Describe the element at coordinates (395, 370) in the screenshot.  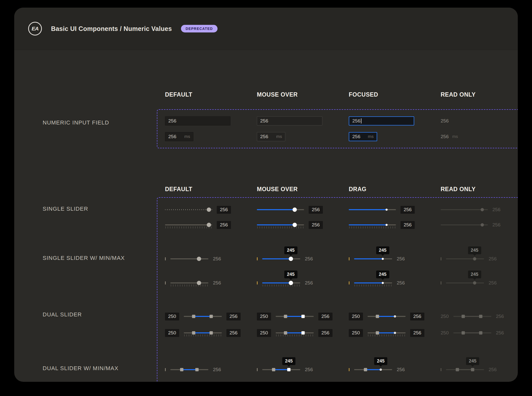
I see `dual-minmax-slider-drag: 245 256` at that location.